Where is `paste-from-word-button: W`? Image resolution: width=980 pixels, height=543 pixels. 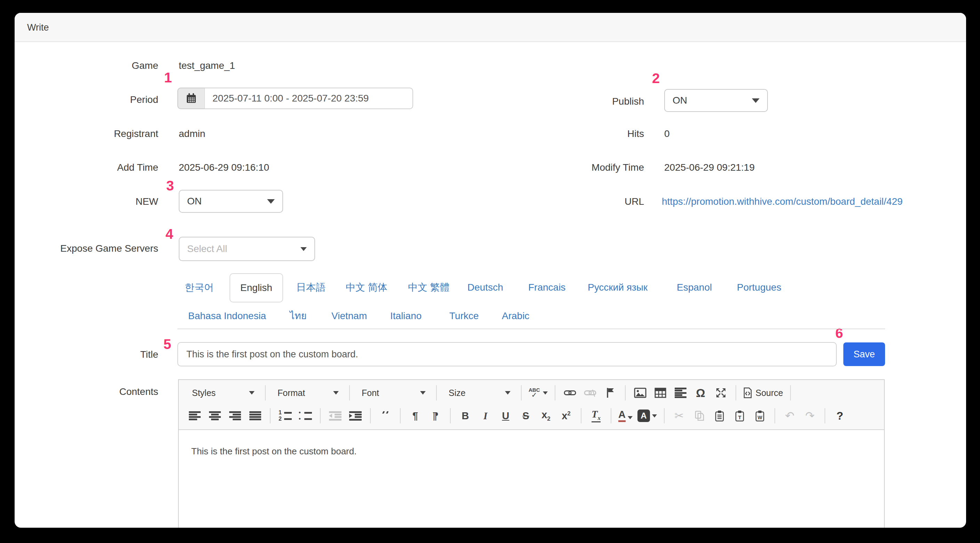
paste-from-word-button: W is located at coordinates (760, 416).